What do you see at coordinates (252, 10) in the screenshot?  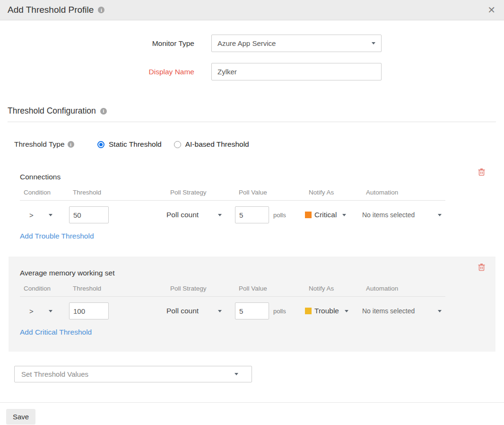 I see `dialog-header: Add Threshold Profile i ✕` at bounding box center [252, 10].